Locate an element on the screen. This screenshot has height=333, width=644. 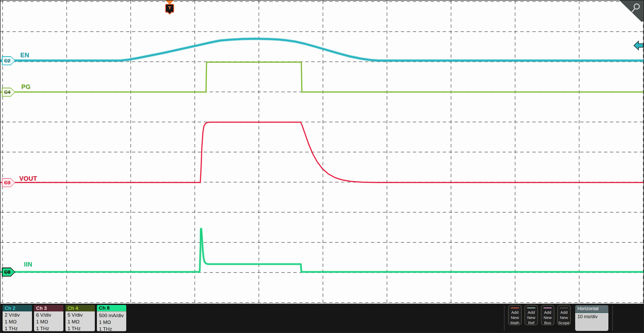
bar-separator-right is located at coordinates (613, 318).